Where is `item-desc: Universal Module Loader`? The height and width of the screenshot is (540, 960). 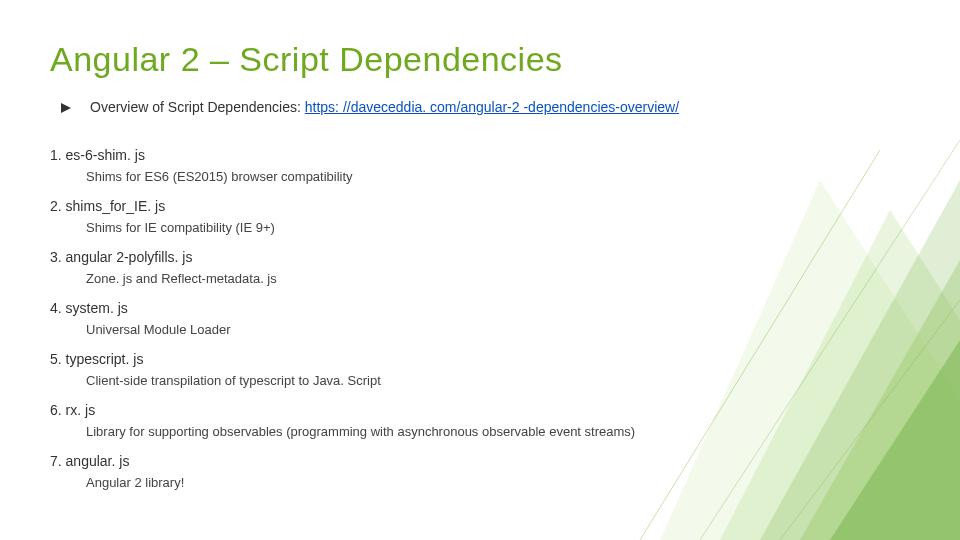 item-desc: Universal Module Loader is located at coordinates (498, 330).